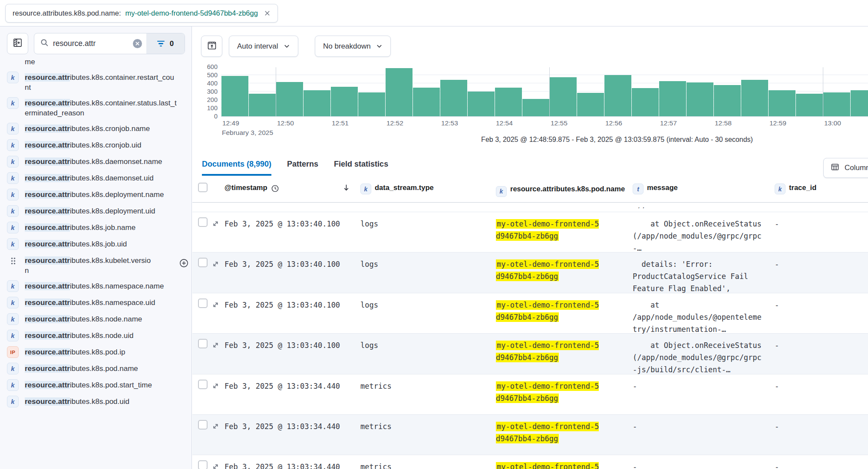 The width and height of the screenshot is (868, 469). I want to click on field-search-input: resource.attr, so click(90, 43).